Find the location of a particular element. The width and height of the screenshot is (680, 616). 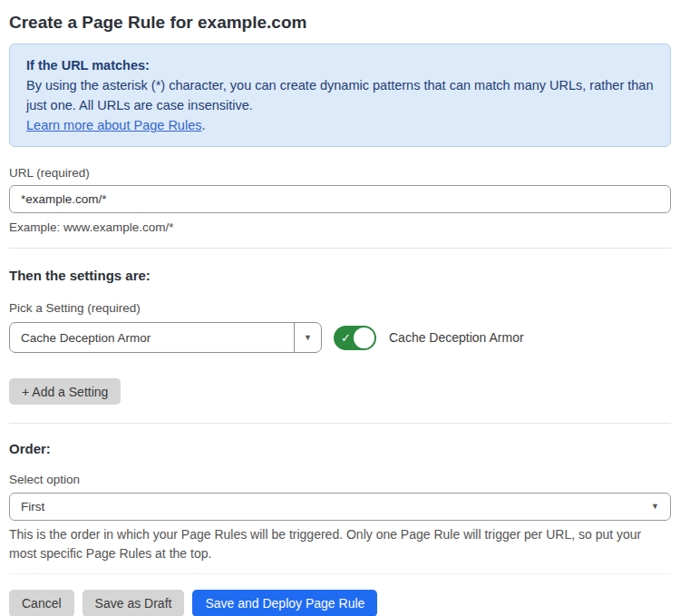

divider-before-footer is located at coordinates (340, 573).